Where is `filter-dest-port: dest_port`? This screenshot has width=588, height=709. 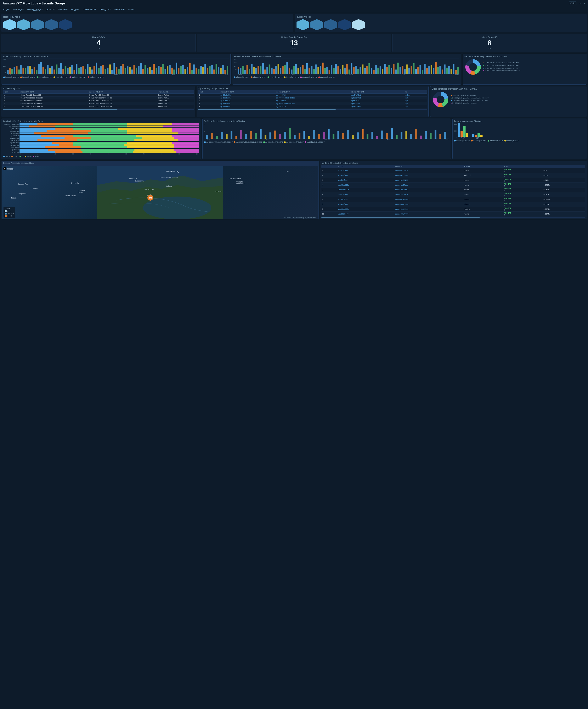 filter-dest-port: dest_port is located at coordinates (106, 10).